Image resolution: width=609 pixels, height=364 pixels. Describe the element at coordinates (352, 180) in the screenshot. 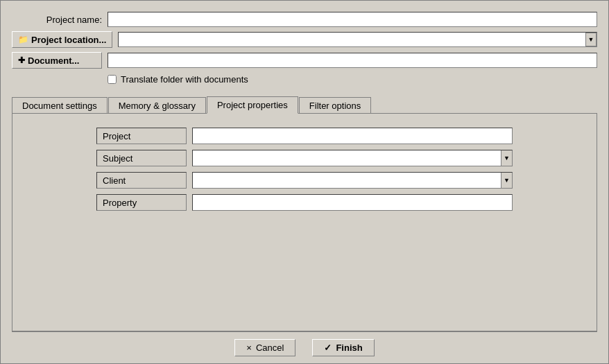

I see `client-dropdown-wrap: ▼` at that location.